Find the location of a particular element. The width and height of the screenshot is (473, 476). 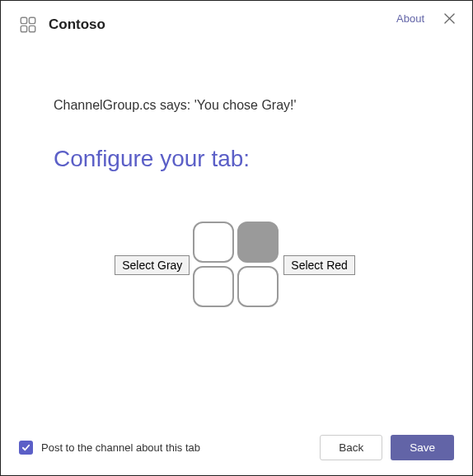

post-checkbox-label: Post to the channel about this tab is located at coordinates (120, 448).